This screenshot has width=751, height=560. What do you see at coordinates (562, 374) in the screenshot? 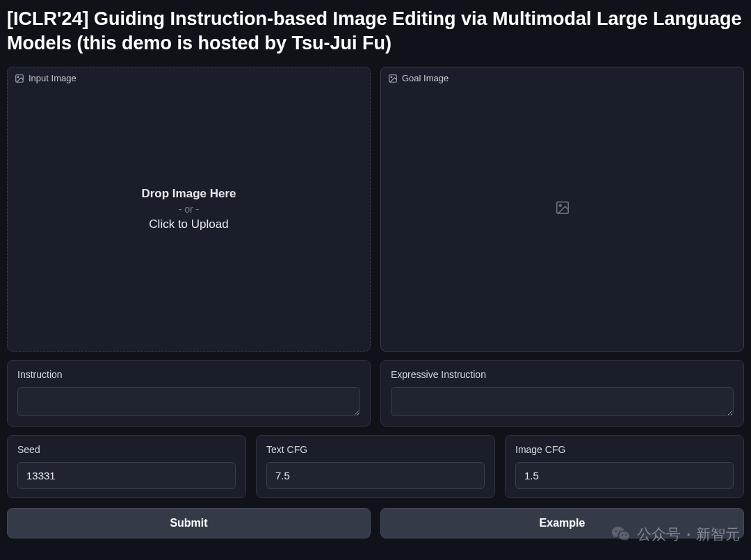
I see `expressive-instruction-label: Expressive Instruction` at bounding box center [562, 374].